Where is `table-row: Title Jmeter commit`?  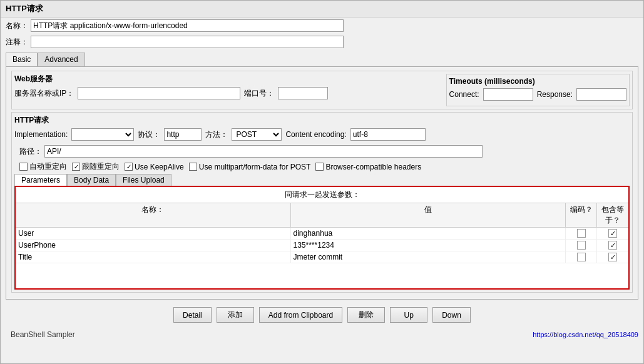
table-row: Title Jmeter commit is located at coordinates (322, 258).